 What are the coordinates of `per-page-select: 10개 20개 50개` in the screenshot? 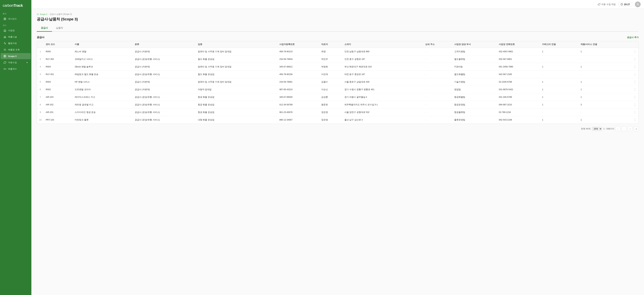 It's located at (597, 129).